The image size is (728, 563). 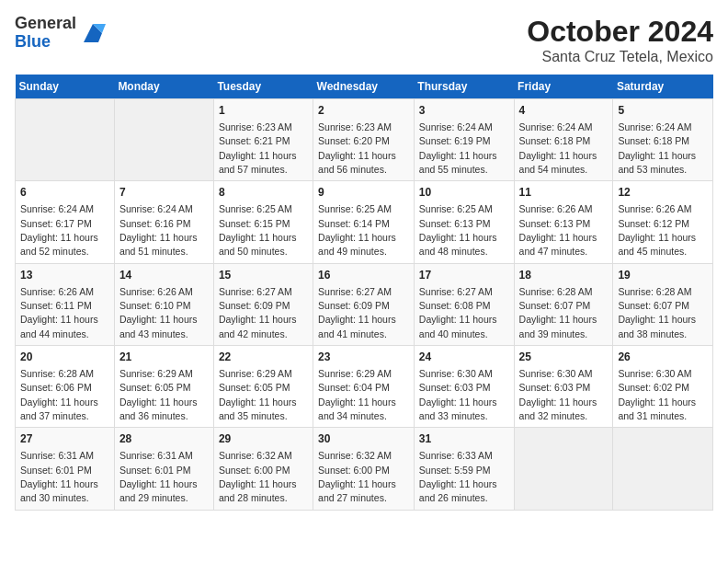 What do you see at coordinates (364, 193) in the screenshot?
I see `day-number: 9` at bounding box center [364, 193].